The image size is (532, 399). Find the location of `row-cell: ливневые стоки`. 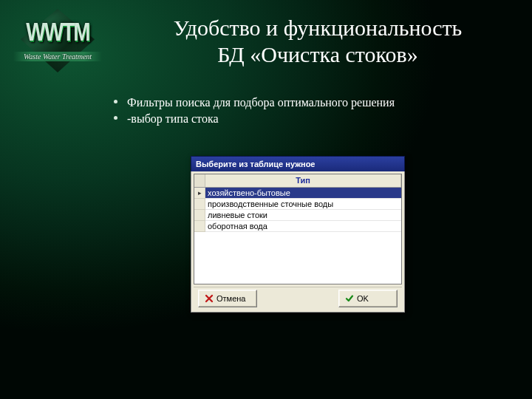

row-cell: ливневые стоки is located at coordinates (303, 216).